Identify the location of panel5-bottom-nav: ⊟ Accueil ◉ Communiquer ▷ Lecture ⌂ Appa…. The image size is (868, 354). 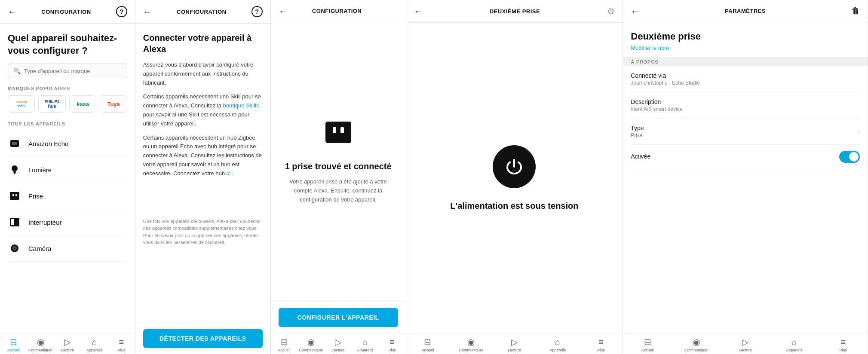
(745, 344).